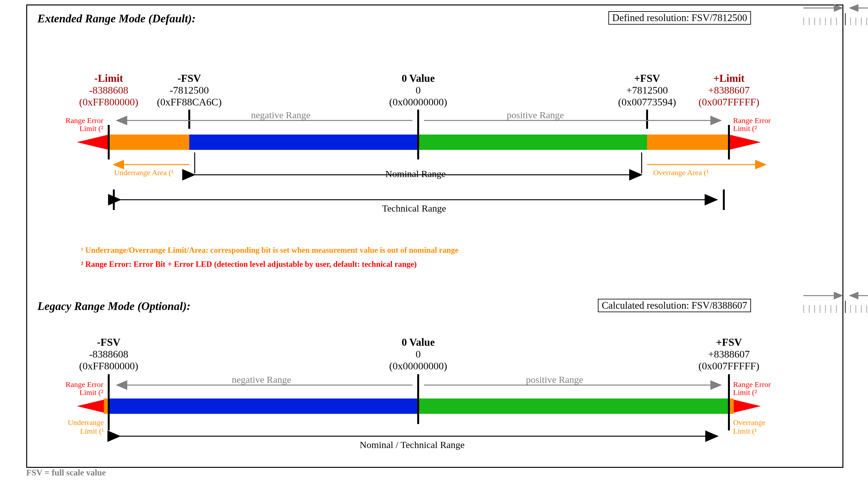 This screenshot has height=487, width=868. Describe the element at coordinates (66, 473) in the screenshot. I see `footer-fsv: FSV = full scale value` at that location.